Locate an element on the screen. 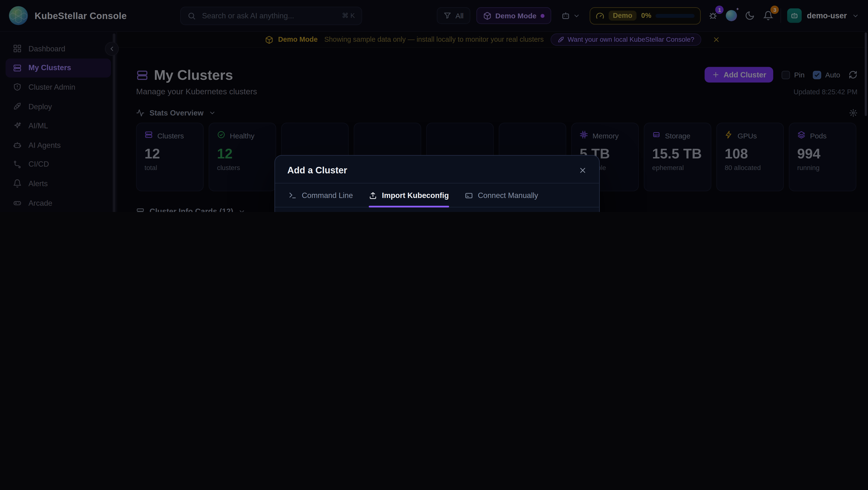  plus-icon is located at coordinates (716, 75).